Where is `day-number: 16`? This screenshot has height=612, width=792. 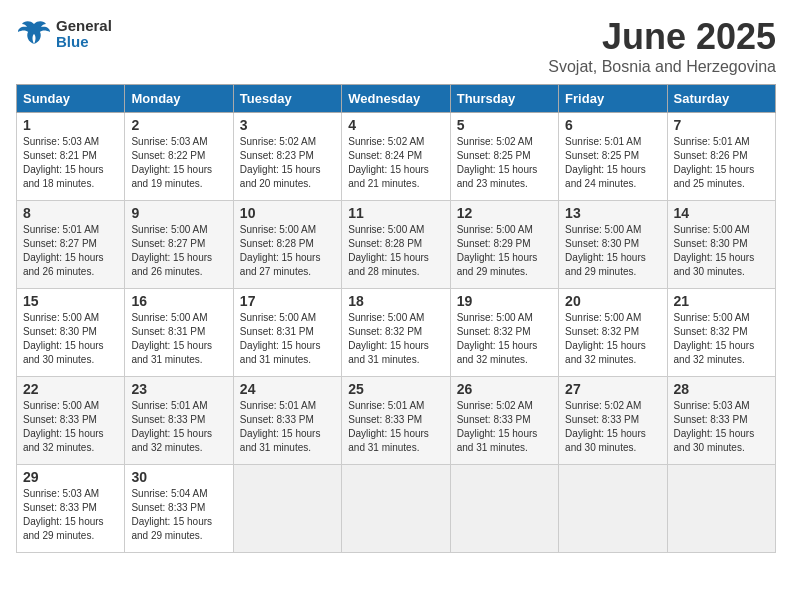 day-number: 16 is located at coordinates (178, 301).